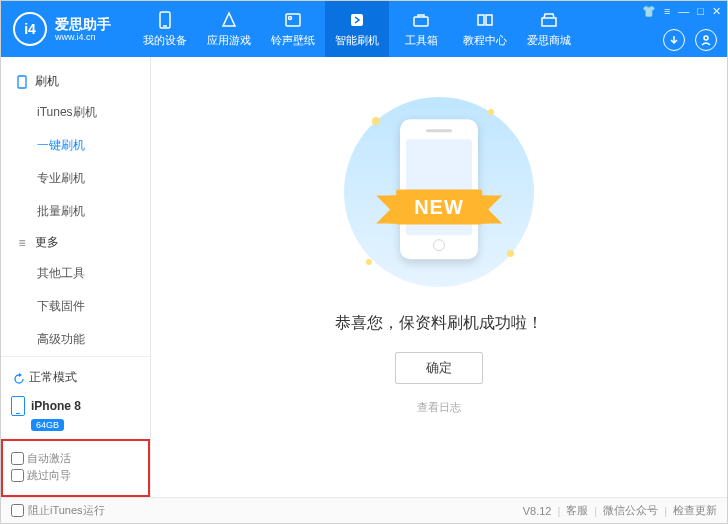 The width and height of the screenshot is (728, 524). I want to click on nav-tab-toolbox: 工具箱, so click(421, 29).